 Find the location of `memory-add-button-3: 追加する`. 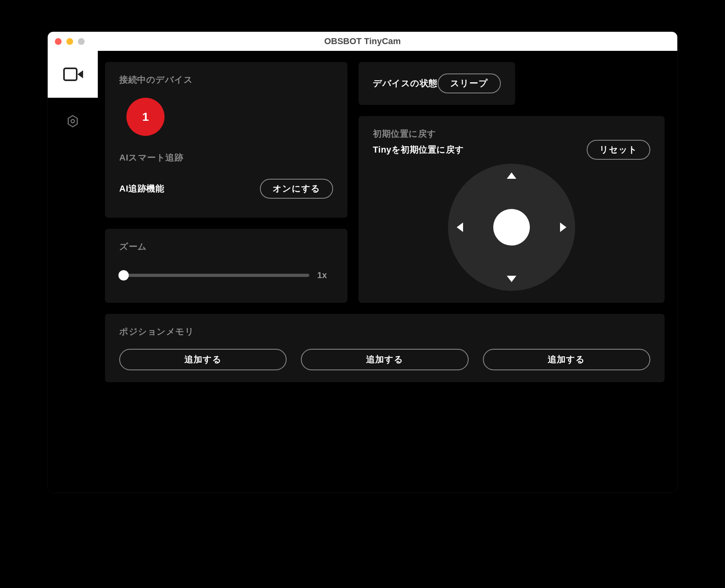

memory-add-button-3: 追加する is located at coordinates (567, 360).